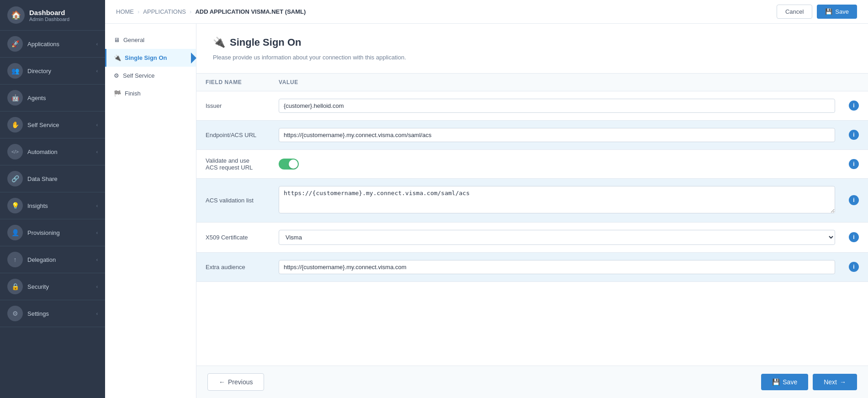 The image size is (868, 398). Describe the element at coordinates (53, 206) in the screenshot. I see `sidebar-item-insights: 💡 Insights ‹` at that location.